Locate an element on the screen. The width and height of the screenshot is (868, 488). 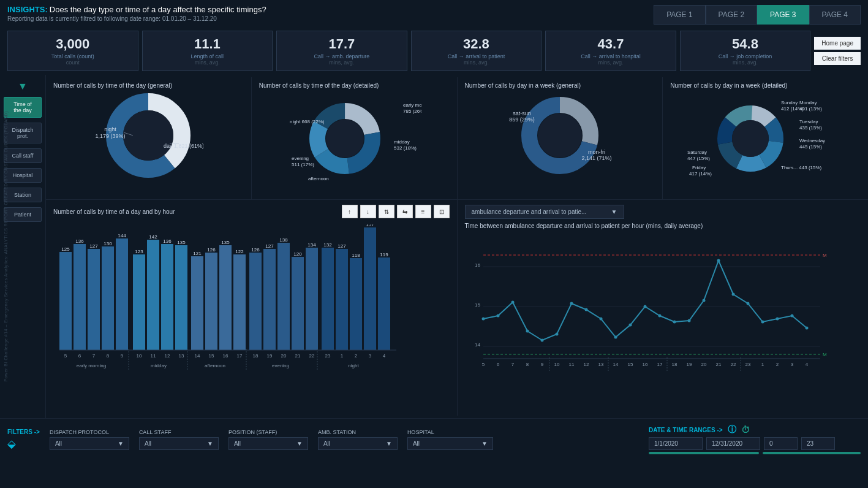
svg-text: 18 is located at coordinates (674, 364).